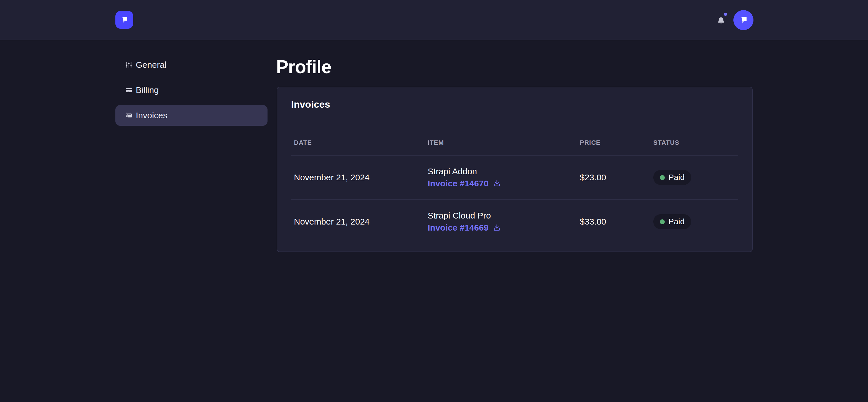  What do you see at coordinates (358, 147) in the screenshot?
I see `column-header-date: DATE` at bounding box center [358, 147].